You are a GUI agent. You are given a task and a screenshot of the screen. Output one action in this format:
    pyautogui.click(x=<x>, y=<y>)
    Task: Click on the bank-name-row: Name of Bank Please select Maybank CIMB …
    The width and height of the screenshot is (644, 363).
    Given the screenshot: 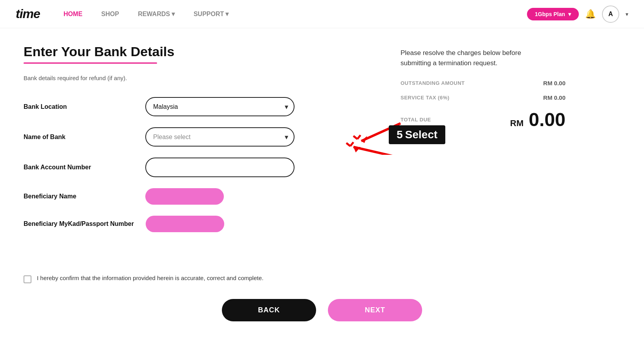 What is the action you would take?
    pyautogui.click(x=196, y=137)
    